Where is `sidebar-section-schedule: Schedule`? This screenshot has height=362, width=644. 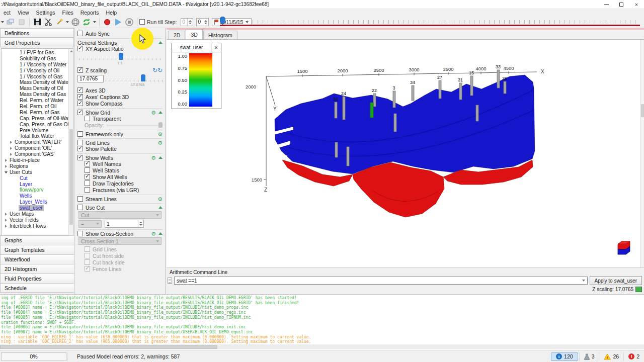 sidebar-section-schedule: Schedule is located at coordinates (37, 288).